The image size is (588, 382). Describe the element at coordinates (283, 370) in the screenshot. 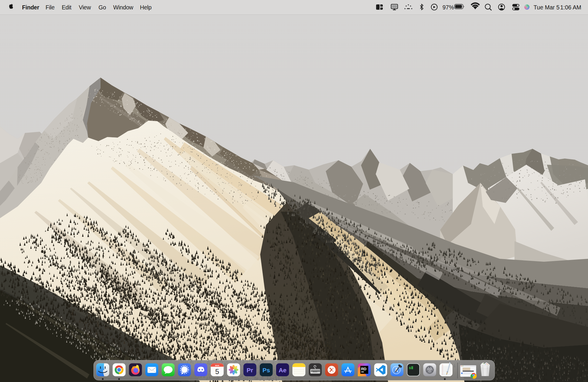

I see `svg-text: Ae` at that location.